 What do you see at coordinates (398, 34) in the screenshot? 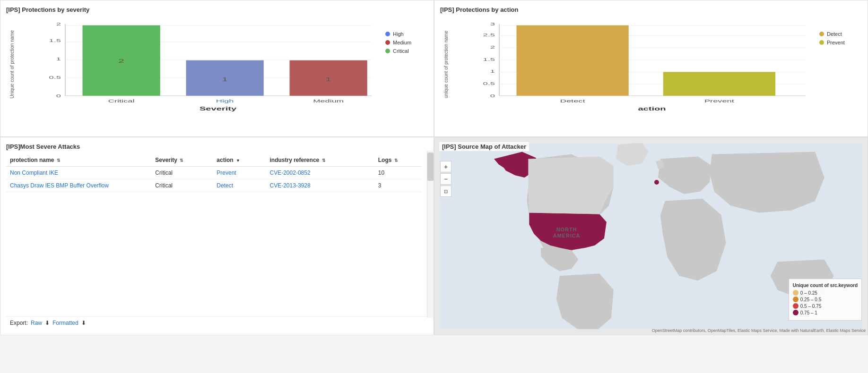
I see `legend-label-high: High` at bounding box center [398, 34].